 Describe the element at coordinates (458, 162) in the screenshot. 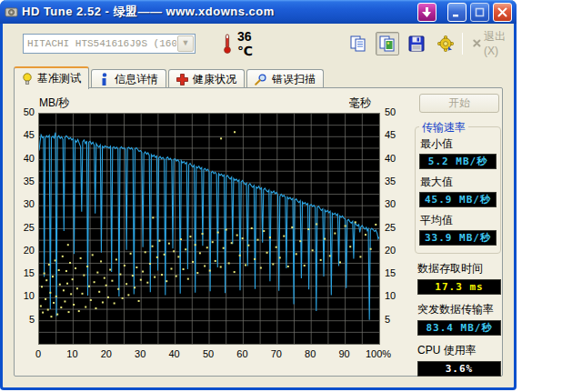

I see `min-value-display: 5.2 MB/秒` at that location.